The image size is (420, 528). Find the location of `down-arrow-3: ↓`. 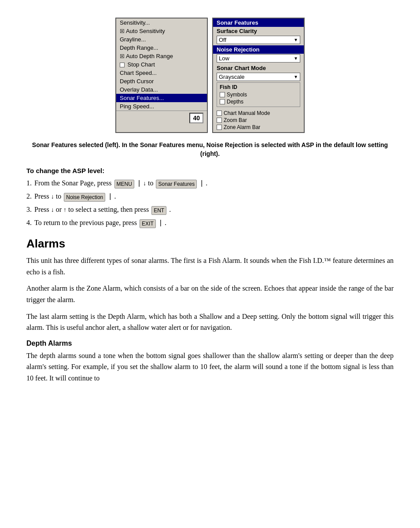

down-arrow-3: ↓ is located at coordinates (53, 210).